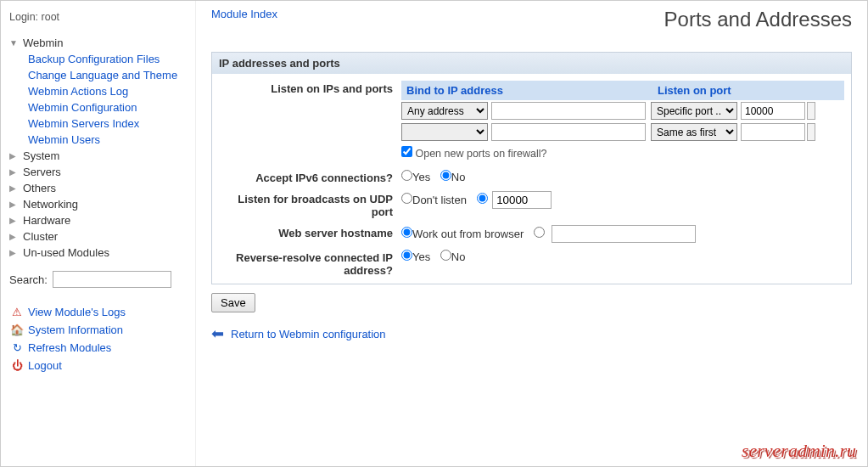  Describe the element at coordinates (421, 256) in the screenshot. I see `reverse-yes-label: Yes` at that location.